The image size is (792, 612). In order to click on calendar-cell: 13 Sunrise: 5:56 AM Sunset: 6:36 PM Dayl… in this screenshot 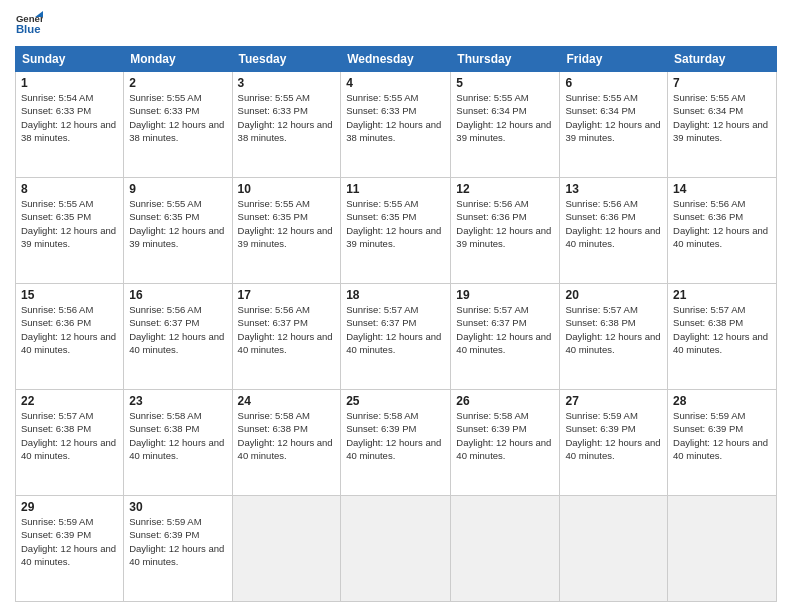, I will do `click(614, 231)`.